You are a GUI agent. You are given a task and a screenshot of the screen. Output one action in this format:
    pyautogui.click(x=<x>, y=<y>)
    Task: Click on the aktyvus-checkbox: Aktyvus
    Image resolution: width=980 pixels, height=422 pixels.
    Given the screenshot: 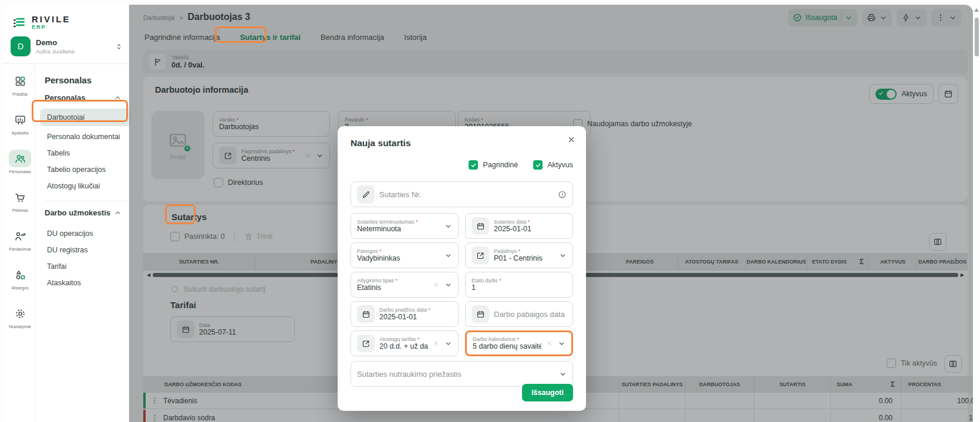 What is the action you would take?
    pyautogui.click(x=553, y=165)
    